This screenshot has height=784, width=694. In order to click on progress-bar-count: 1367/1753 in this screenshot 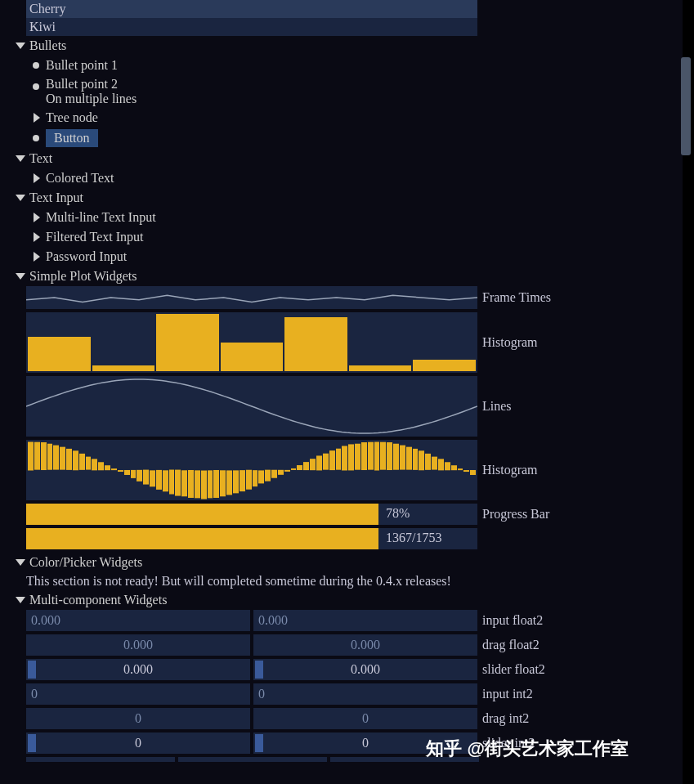, I will do `click(252, 539)`.